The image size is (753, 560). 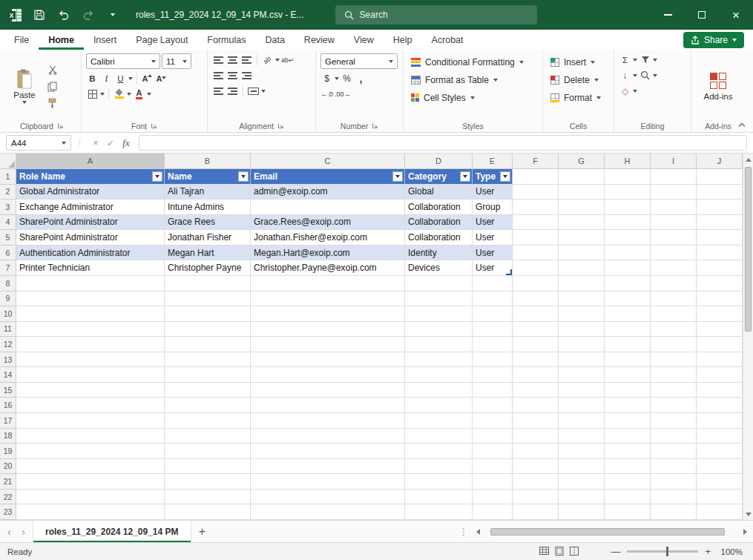 I want to click on cell-styles-button: Cell Styles, so click(x=473, y=98).